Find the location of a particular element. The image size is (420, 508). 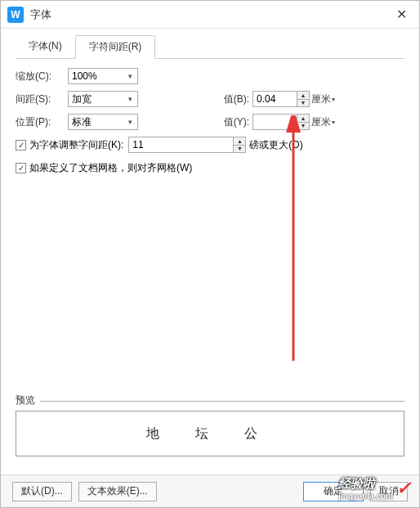

tab-char-spacing: 字符间距(R) is located at coordinates (116, 47).